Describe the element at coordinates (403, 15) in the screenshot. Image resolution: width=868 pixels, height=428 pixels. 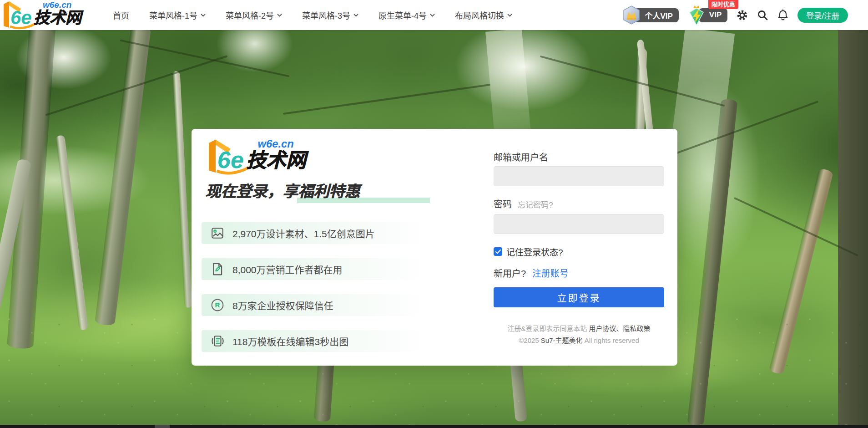
I see `menu-item-label: 原生菜单-4号` at that location.